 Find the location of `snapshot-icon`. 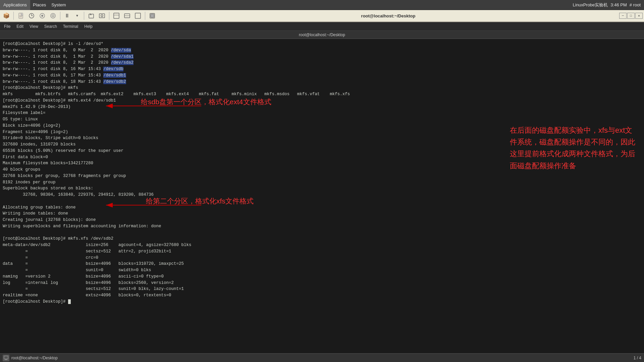

snapshot-icon is located at coordinates (42, 16).